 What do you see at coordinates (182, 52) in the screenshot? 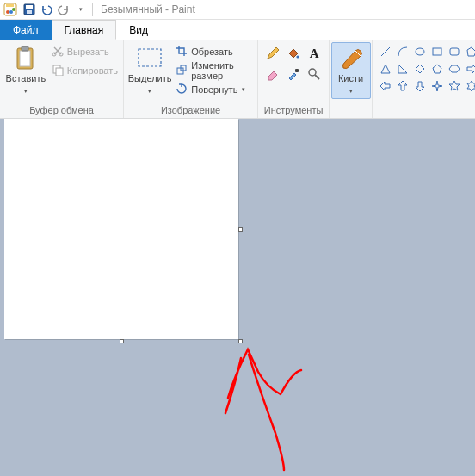
I see `crop-icon` at bounding box center [182, 52].